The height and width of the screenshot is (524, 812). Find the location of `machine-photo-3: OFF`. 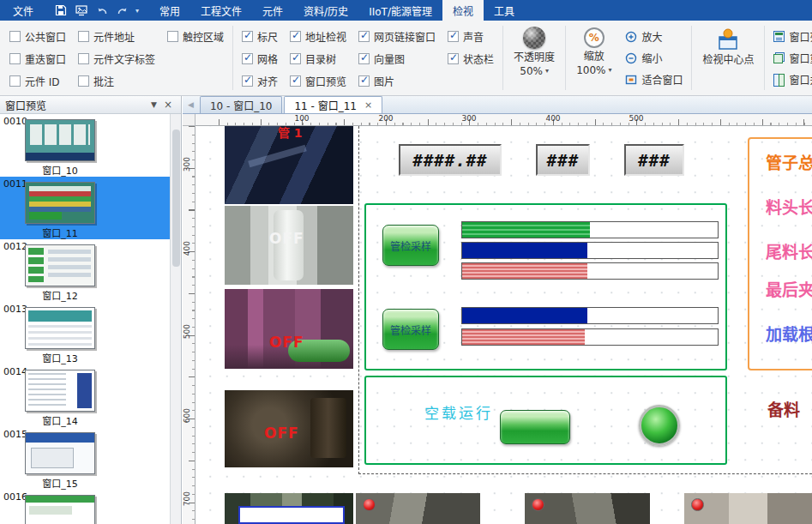

machine-photo-3: OFF is located at coordinates (289, 329).